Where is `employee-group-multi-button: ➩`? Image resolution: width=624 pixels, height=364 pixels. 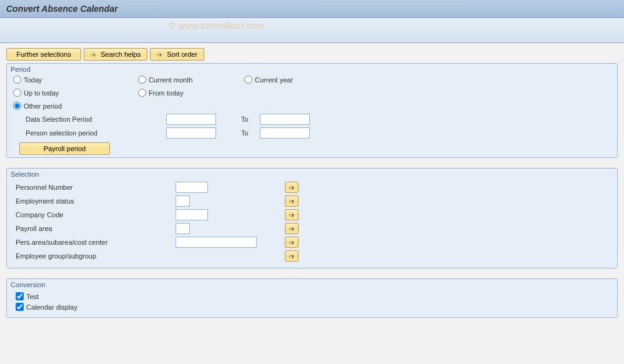
employee-group-multi-button: ➩ is located at coordinates (292, 256).